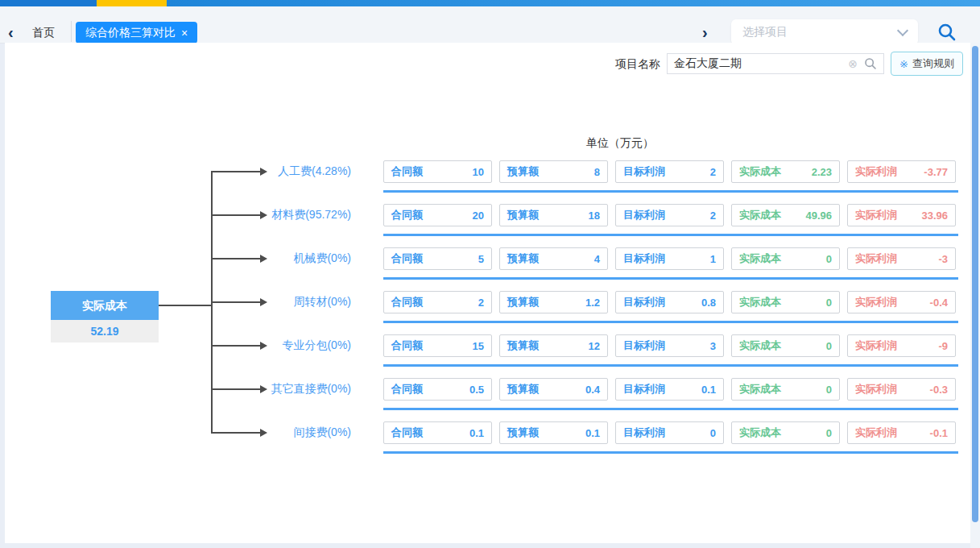 The image size is (980, 548). What do you see at coordinates (904, 64) in the screenshot?
I see `rule-icon: ※` at bounding box center [904, 64].